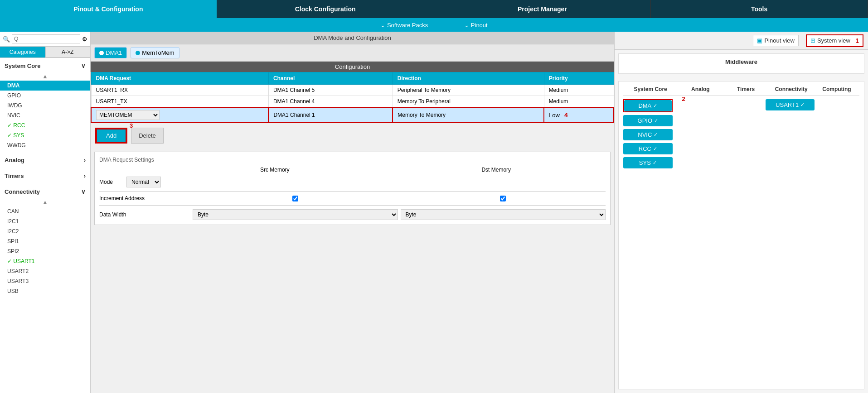 This screenshot has height=393, width=868. What do you see at coordinates (404, 25) in the screenshot?
I see `subnav-software-packs: ⌄ Software Packs` at bounding box center [404, 25].